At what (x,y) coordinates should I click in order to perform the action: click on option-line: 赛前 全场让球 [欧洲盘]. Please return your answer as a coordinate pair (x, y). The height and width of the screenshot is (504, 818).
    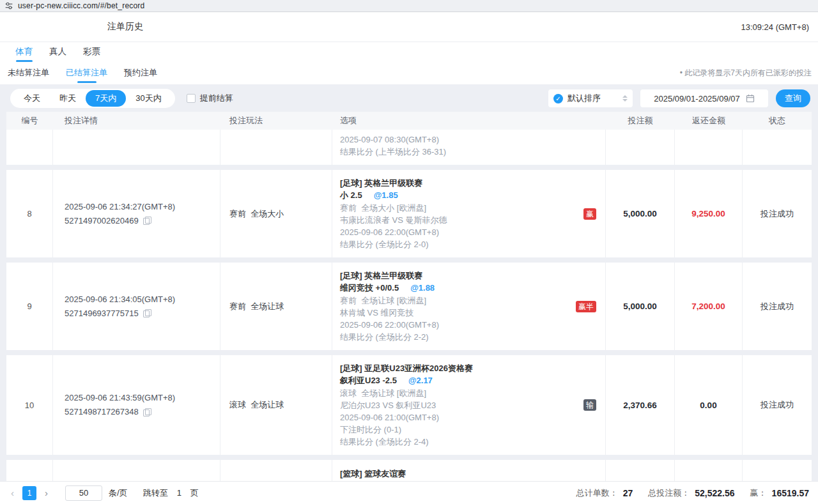
    Looking at the image, I should click on (469, 300).